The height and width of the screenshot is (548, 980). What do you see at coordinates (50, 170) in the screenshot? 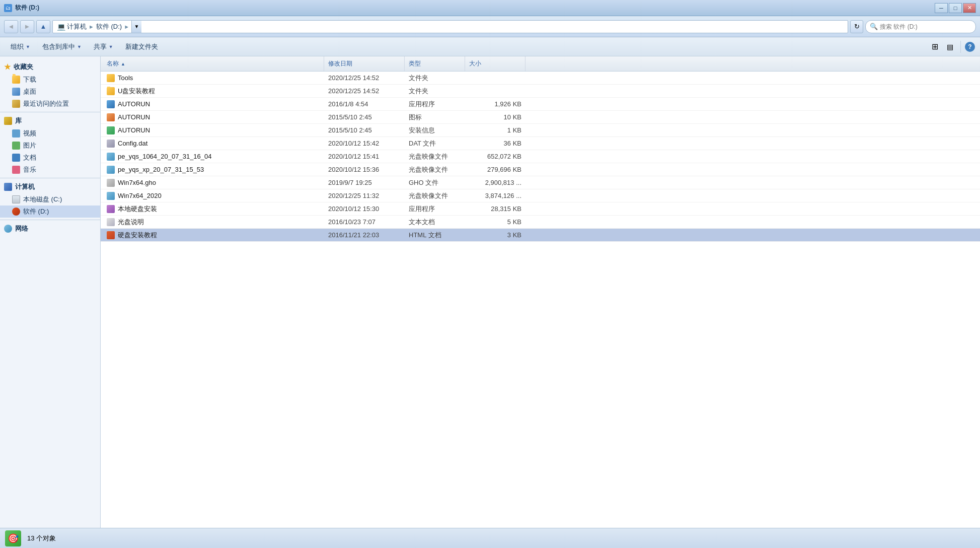
I see `sidebar-item-music: 音乐` at bounding box center [50, 170].